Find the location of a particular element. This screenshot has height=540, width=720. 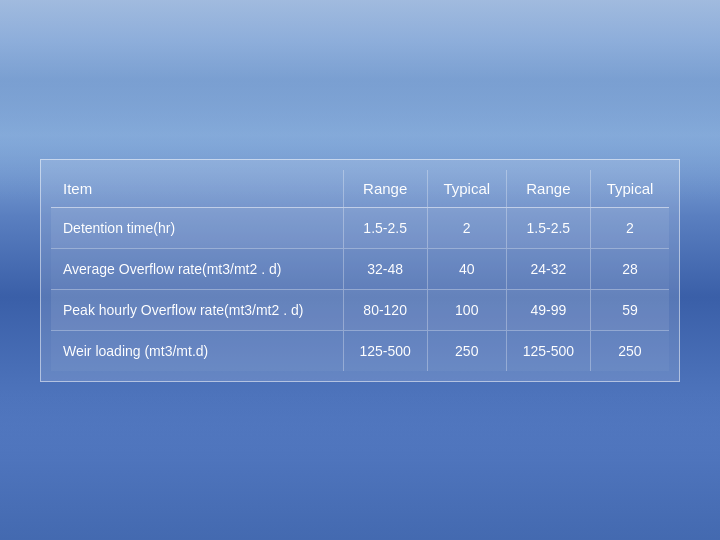

col-header-range1: Range is located at coordinates (385, 189).